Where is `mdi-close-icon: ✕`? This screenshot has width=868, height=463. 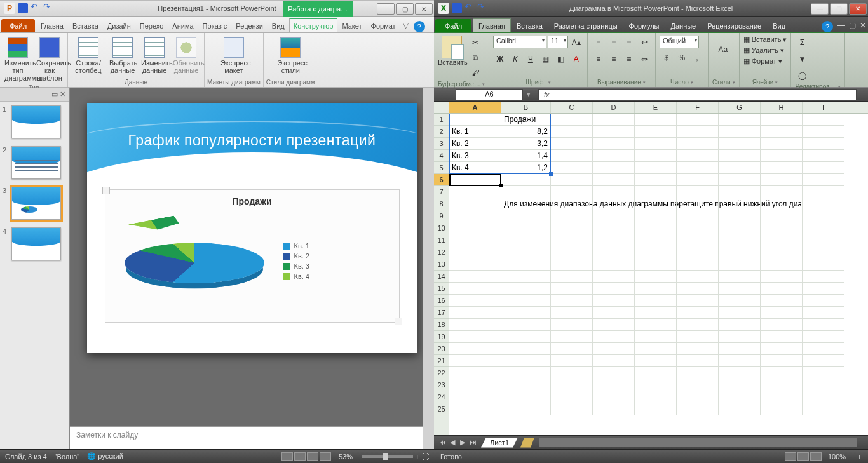 mdi-close-icon: ✕ is located at coordinates (863, 25).